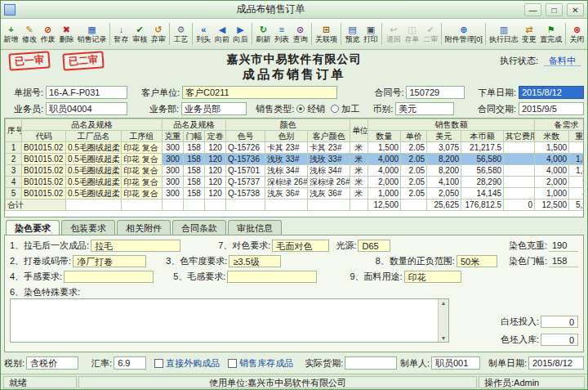 Image resolution: width=588 pixels, height=390 pixels. I want to click on tab-dye: 染色要求, so click(33, 227).